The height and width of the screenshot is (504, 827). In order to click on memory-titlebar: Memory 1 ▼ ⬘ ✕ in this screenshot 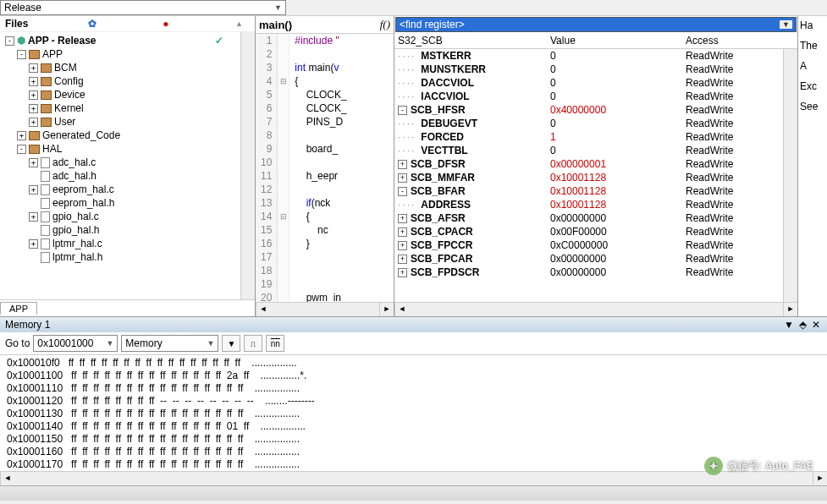, I will do `click(413, 325)`.